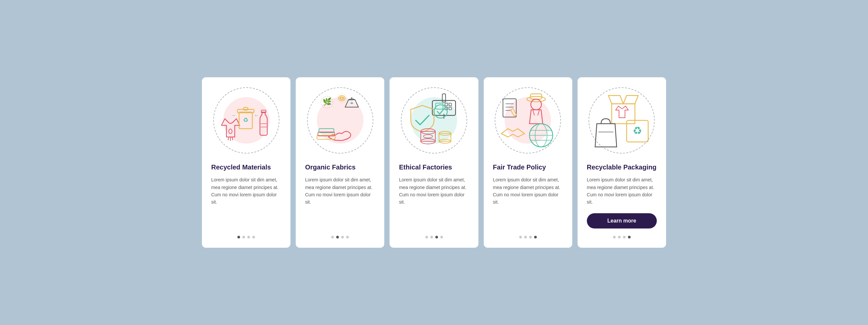 The width and height of the screenshot is (868, 325). Describe the element at coordinates (528, 237) in the screenshot. I see `dots-fairtrade` at that location.